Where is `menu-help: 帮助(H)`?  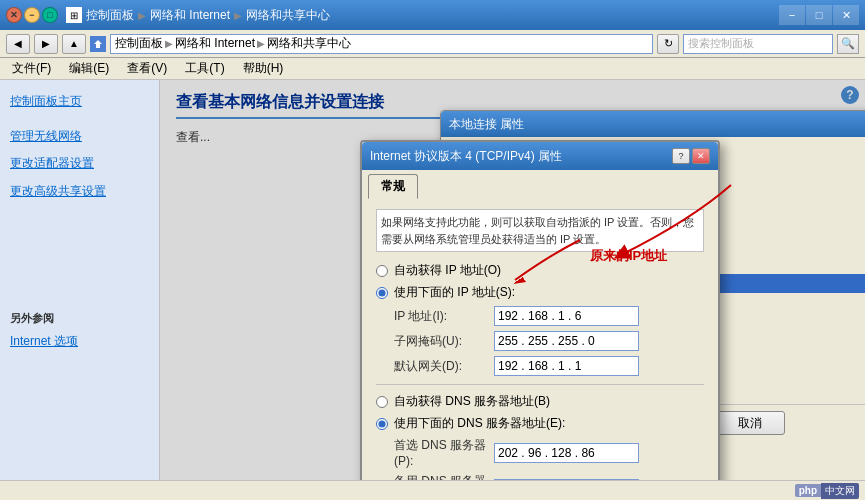 menu-help: 帮助(H) is located at coordinates (264, 68).